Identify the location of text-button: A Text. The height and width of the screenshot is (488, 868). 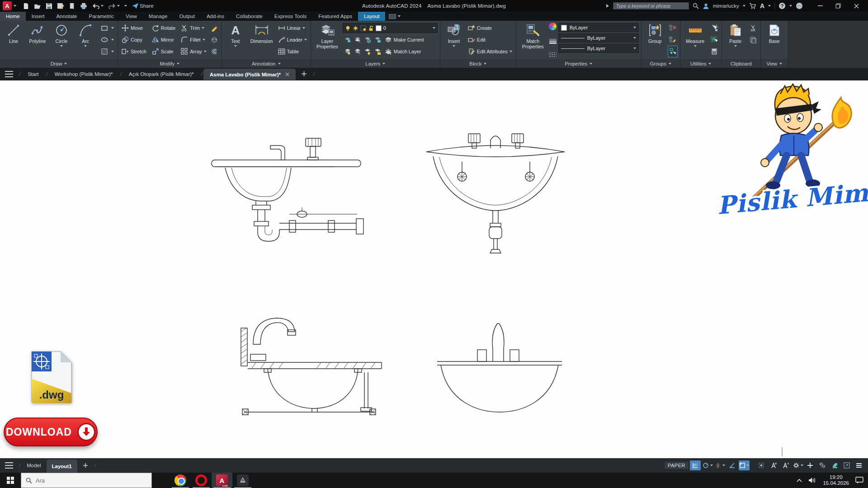
(236, 41).